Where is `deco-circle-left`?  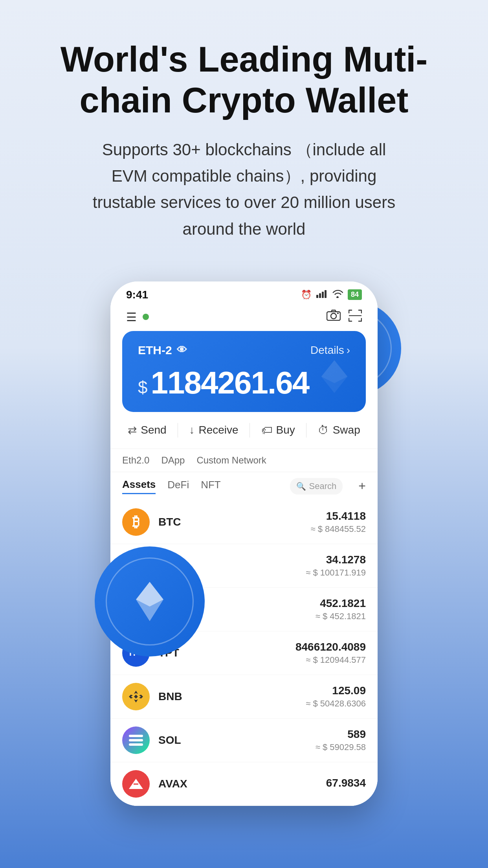 deco-circle-left is located at coordinates (150, 601).